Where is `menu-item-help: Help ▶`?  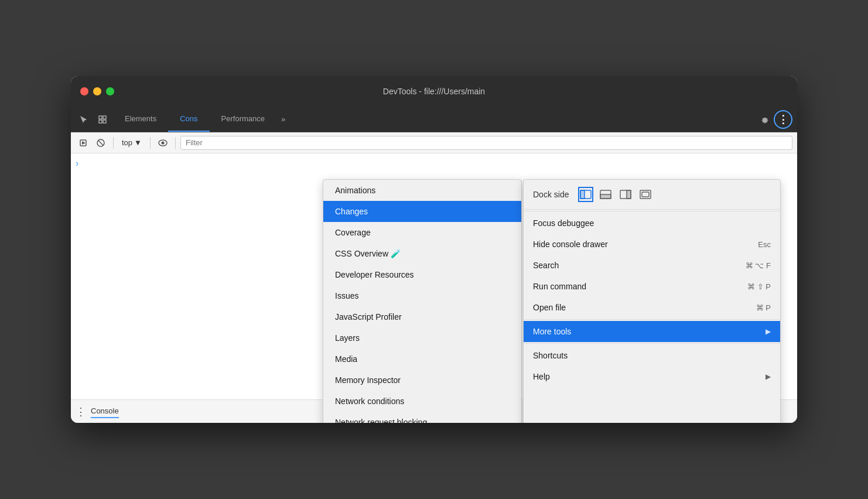 menu-item-help: Help ▶ is located at coordinates (652, 377).